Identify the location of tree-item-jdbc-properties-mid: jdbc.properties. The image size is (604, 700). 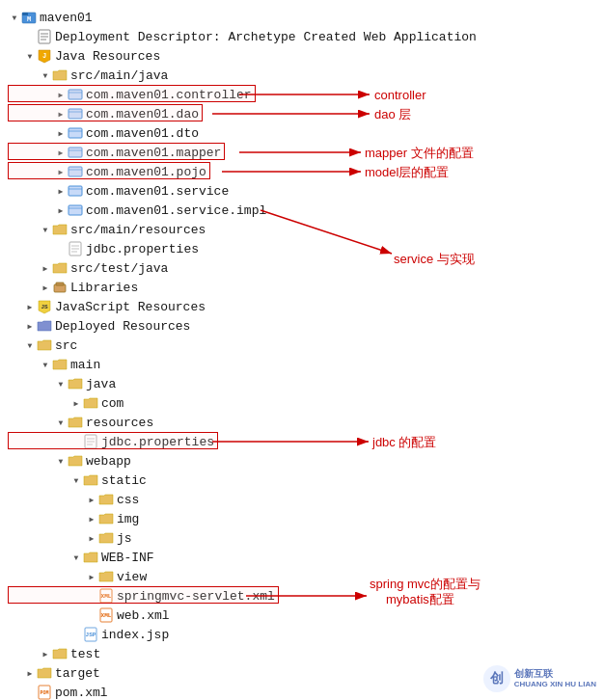
(306, 442).